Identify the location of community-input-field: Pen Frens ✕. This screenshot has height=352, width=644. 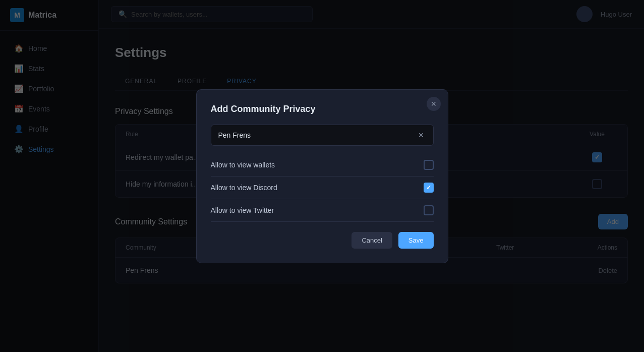
(322, 135).